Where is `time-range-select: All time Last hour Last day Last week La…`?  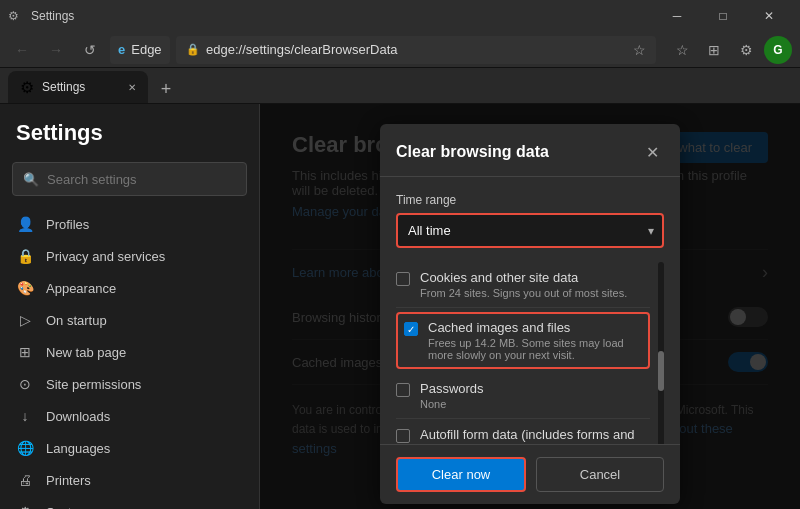
time-range-select: All time Last hour Last day Last week La… is located at coordinates (530, 230).